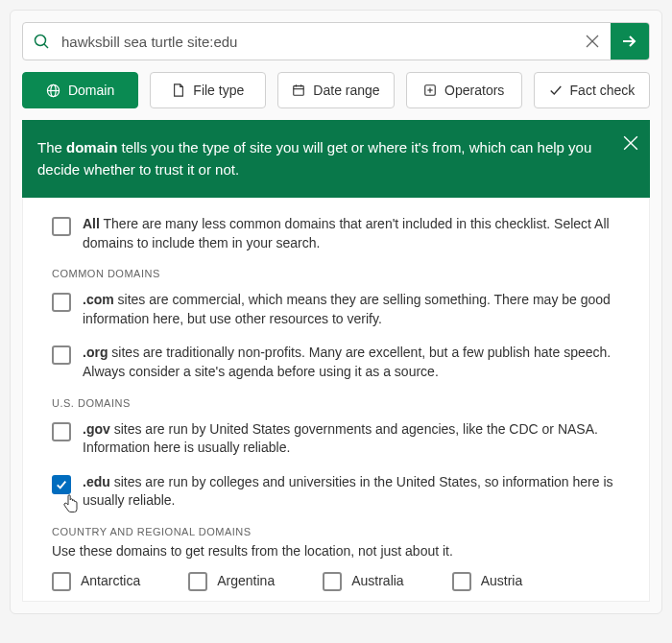 This screenshot has width=672, height=643. What do you see at coordinates (198, 582) in the screenshot?
I see `checkbox-argentina` at bounding box center [198, 582].